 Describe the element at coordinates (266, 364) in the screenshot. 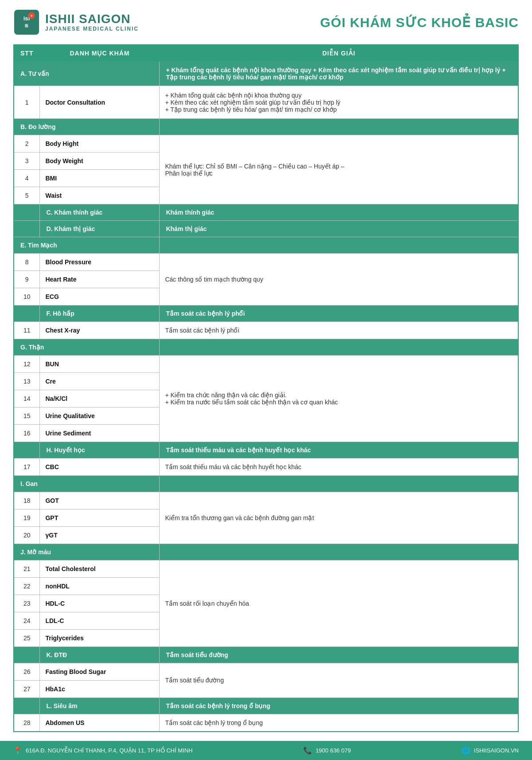

I see `table-row: 12BUN+ Kiểm tra chức năng thận và các đi…` at that location.